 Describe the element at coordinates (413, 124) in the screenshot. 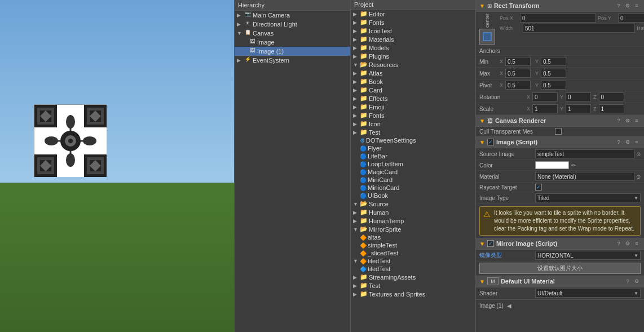

I see `project-item-icon: ▶ 📁 Icon` at that location.